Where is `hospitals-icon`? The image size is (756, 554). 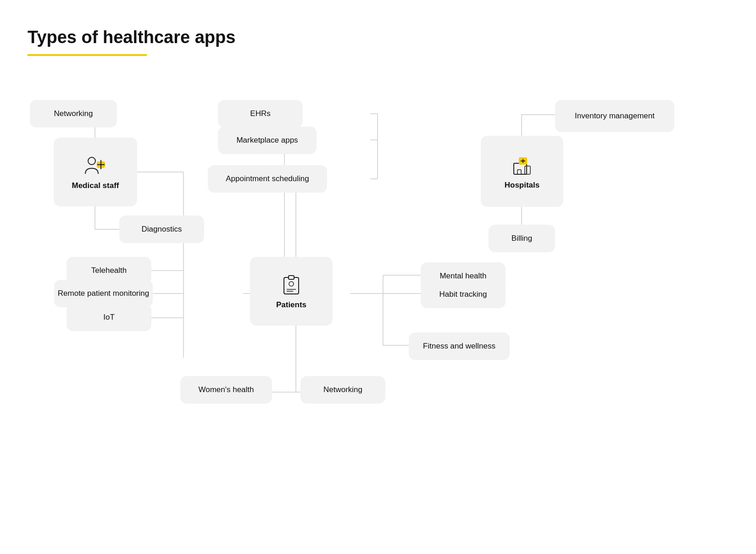
hospitals-icon is located at coordinates (522, 165).